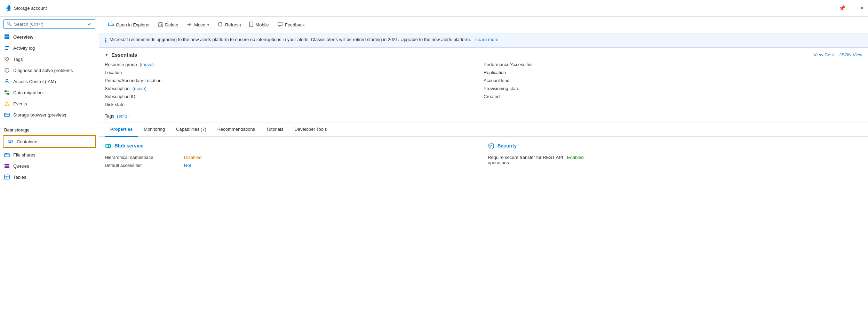 This screenshot has height=329, width=868. I want to click on sidebar-item-file-shares: File shares, so click(49, 155).